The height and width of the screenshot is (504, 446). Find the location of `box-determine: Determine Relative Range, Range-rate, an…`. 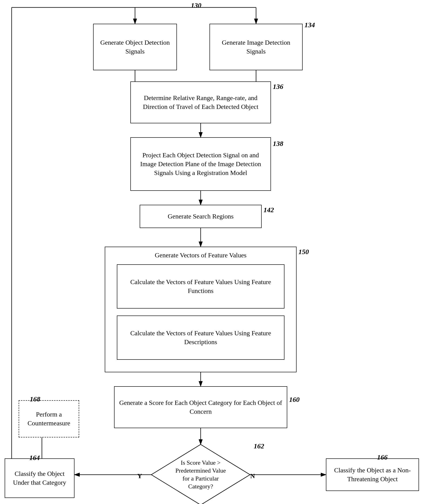

box-determine: Determine Relative Range, Range-rate, an… is located at coordinates (201, 102).